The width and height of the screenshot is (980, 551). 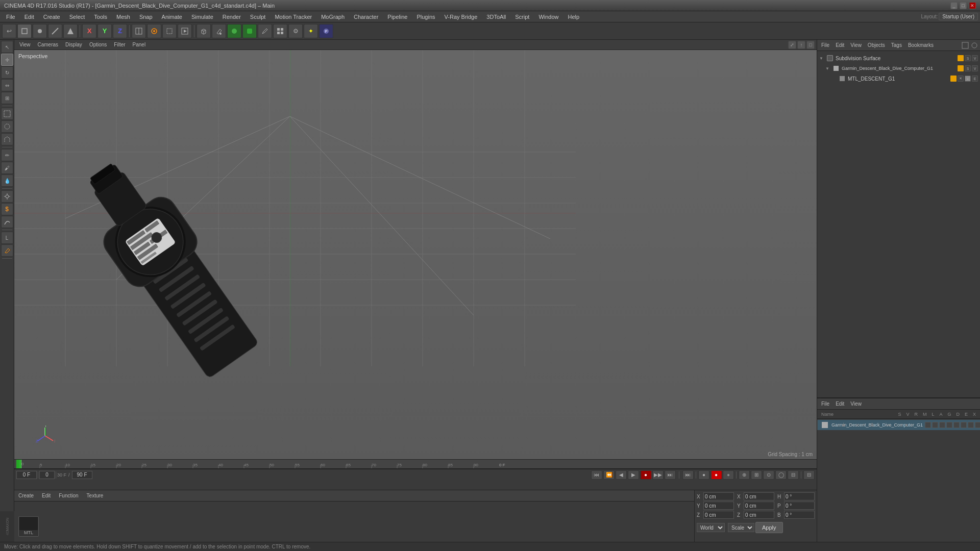 I want to click on python-btn: P, so click(x=326, y=31).